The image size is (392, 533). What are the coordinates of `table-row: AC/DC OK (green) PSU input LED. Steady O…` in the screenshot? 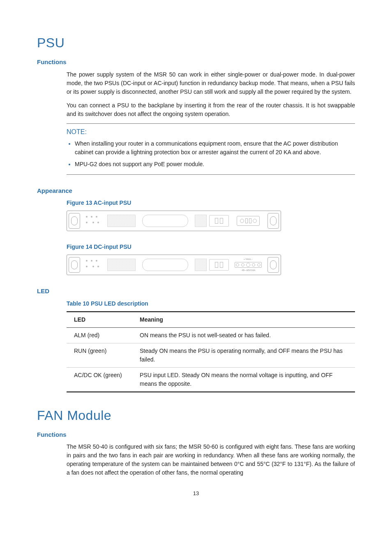 It's located at (211, 380).